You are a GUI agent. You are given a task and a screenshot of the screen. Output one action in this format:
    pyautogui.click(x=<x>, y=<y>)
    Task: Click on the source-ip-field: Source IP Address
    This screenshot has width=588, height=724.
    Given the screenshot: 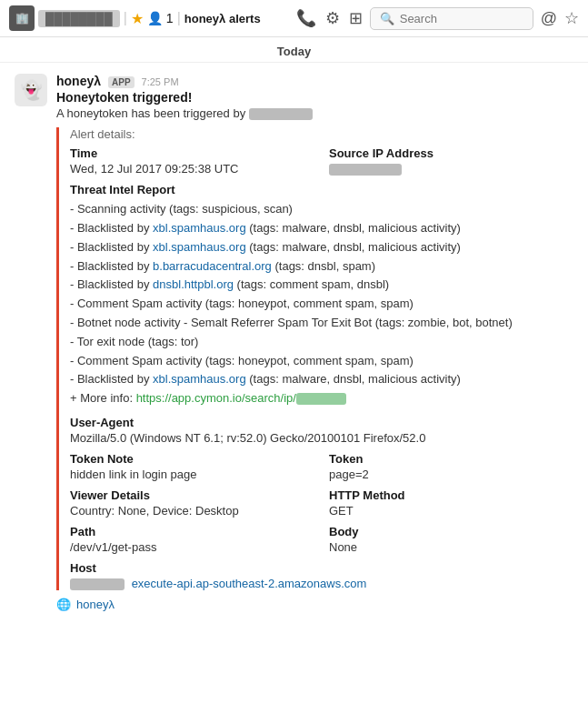 What is the action you would take?
    pyautogui.click(x=451, y=161)
    